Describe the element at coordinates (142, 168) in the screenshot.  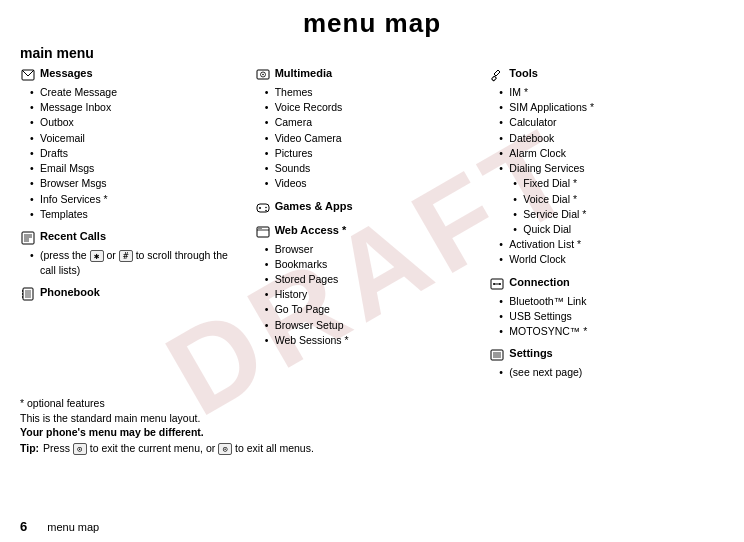
I see `list-item: Email Msgs` at that location.